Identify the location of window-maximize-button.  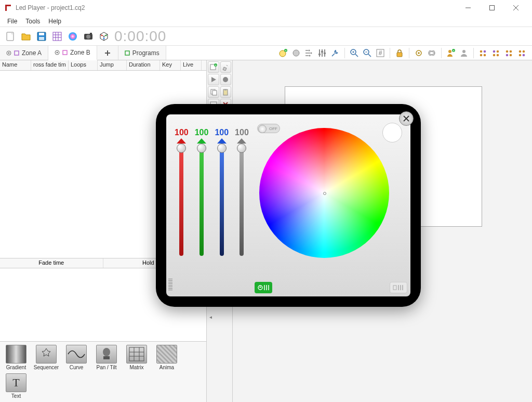
(492, 8).